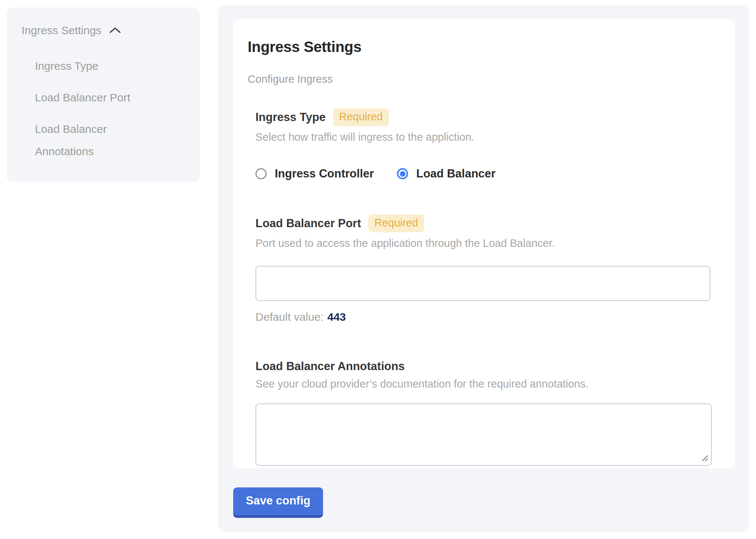  Describe the element at coordinates (483, 435) in the screenshot. I see `annotations-textarea-wrap` at that location.